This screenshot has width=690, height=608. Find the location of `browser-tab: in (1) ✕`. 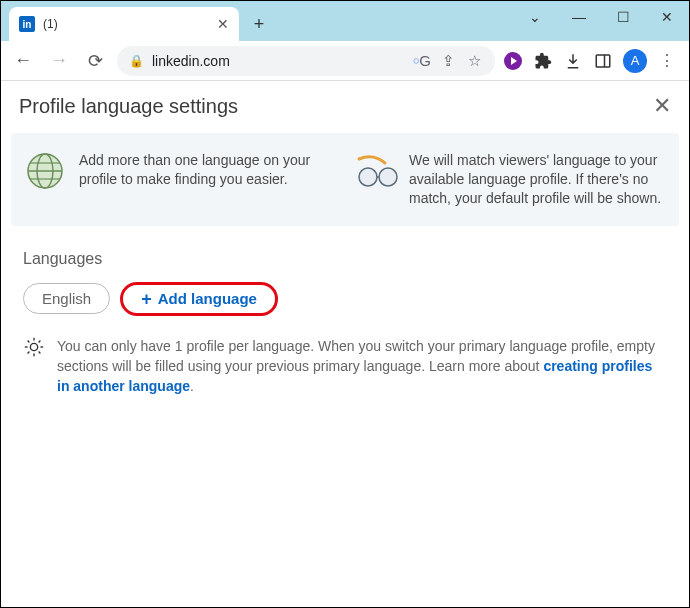

browser-tab: in (1) ✕ is located at coordinates (124, 24).